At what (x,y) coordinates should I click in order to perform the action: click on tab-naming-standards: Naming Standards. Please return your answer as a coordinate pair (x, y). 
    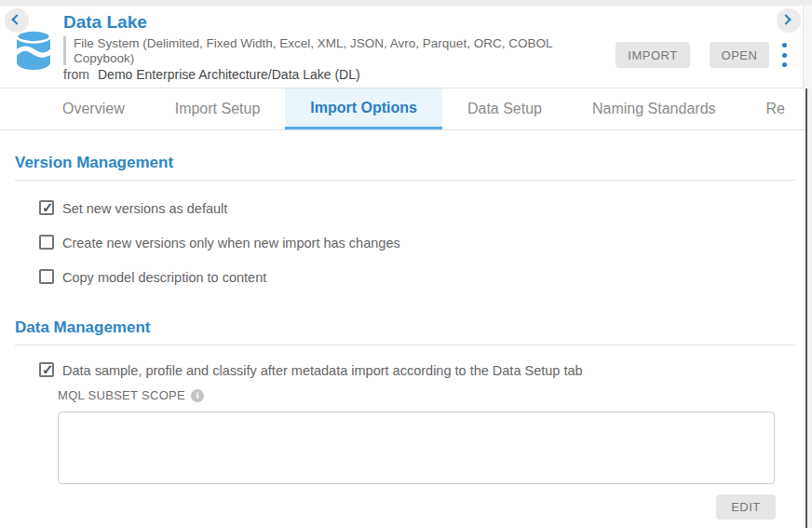
    Looking at the image, I should click on (654, 109).